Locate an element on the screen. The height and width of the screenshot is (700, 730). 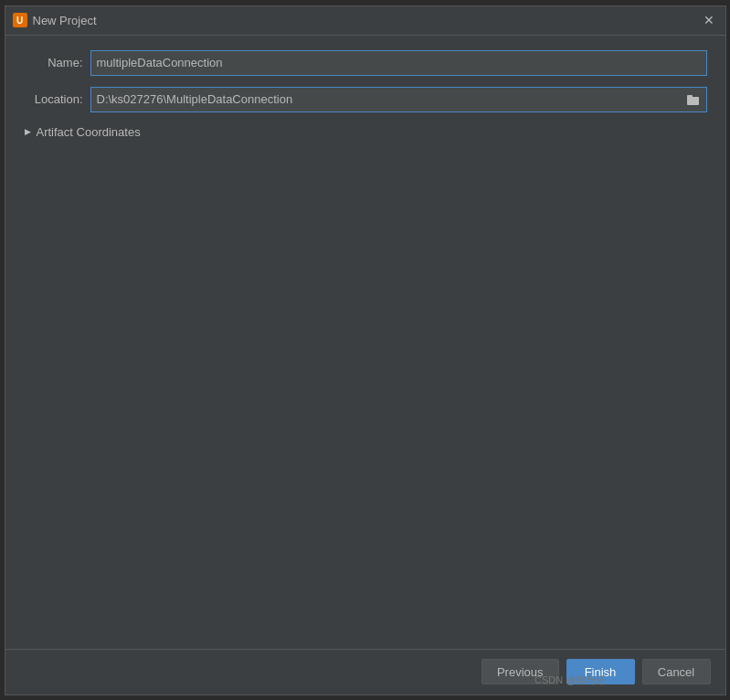
browse-button is located at coordinates (694, 100).